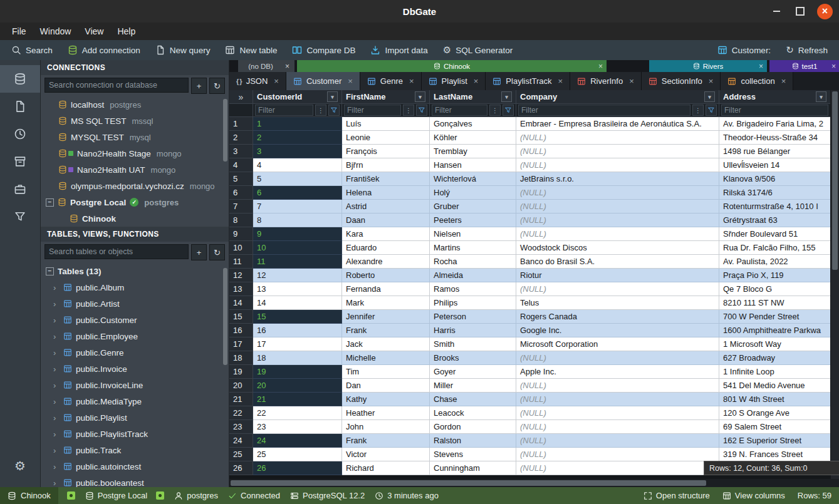  What do you see at coordinates (386, 413) in the screenshot?
I see `cell-firstname: Heather` at bounding box center [386, 413].